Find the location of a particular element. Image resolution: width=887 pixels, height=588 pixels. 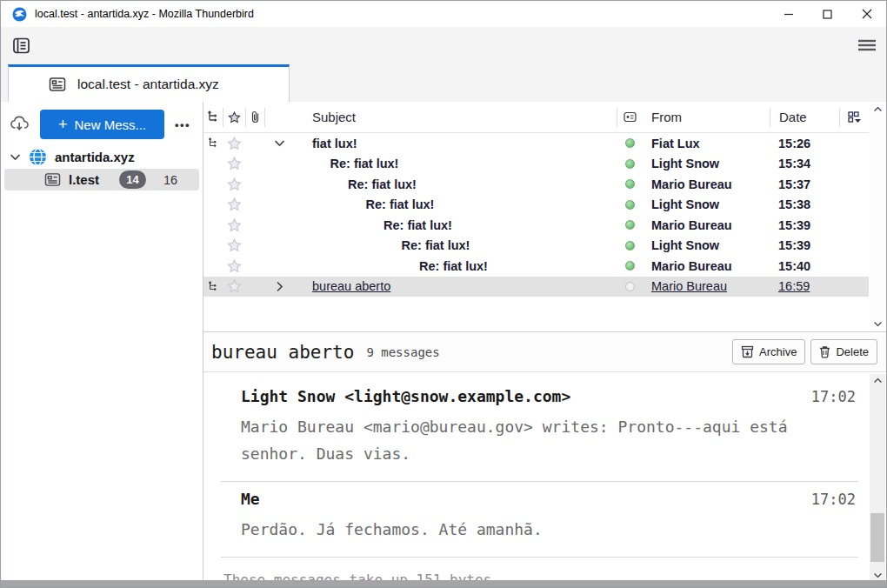

message-item: Light Snow <light@snow.example.com> 17:0… is located at coordinates (539, 431).